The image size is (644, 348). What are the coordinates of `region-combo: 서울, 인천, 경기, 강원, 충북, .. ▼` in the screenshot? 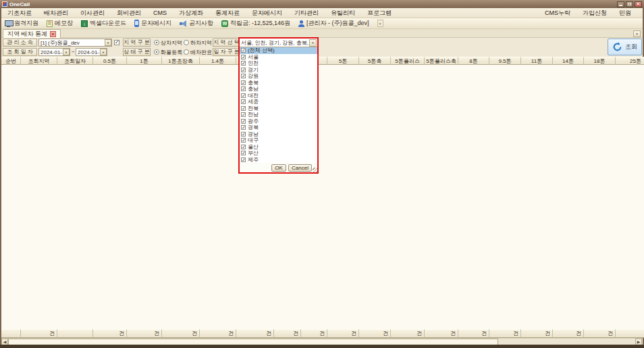 It's located at (278, 43).